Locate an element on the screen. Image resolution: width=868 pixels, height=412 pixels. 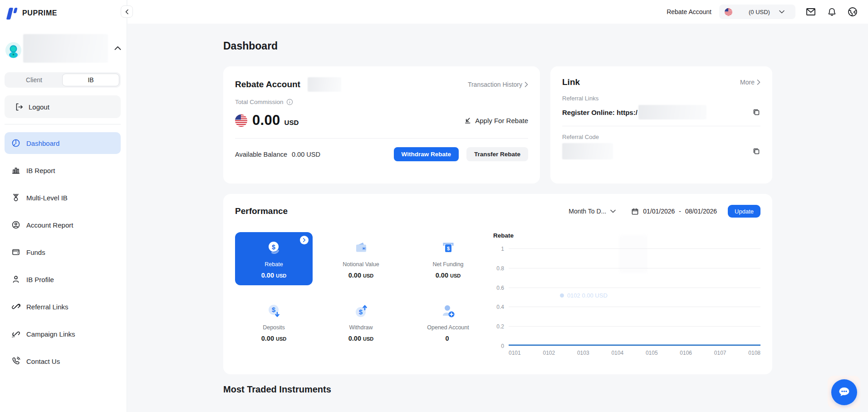
chat-bubble-icon is located at coordinates (844, 392).